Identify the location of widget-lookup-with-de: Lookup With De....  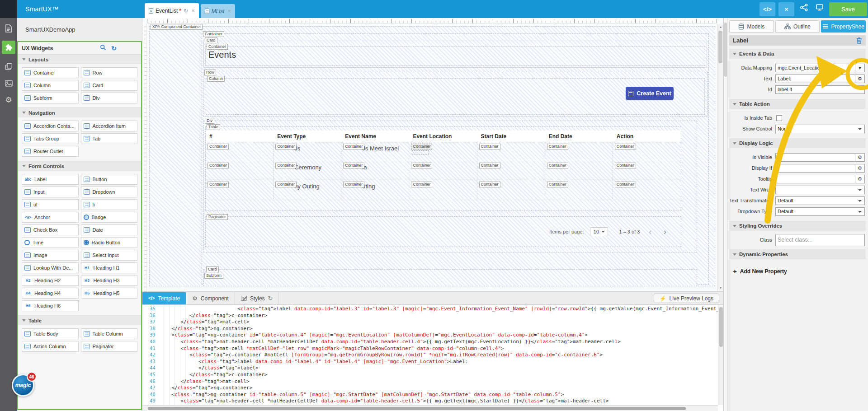
(50, 268).